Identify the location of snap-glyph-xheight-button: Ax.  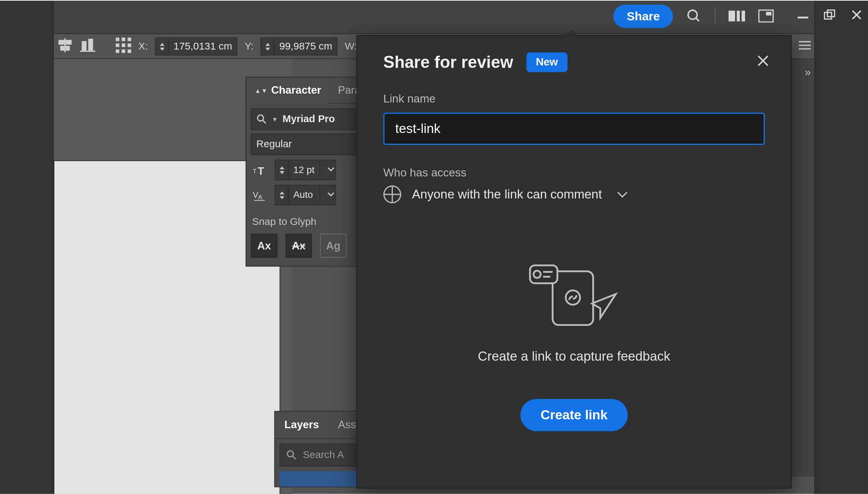
(298, 245).